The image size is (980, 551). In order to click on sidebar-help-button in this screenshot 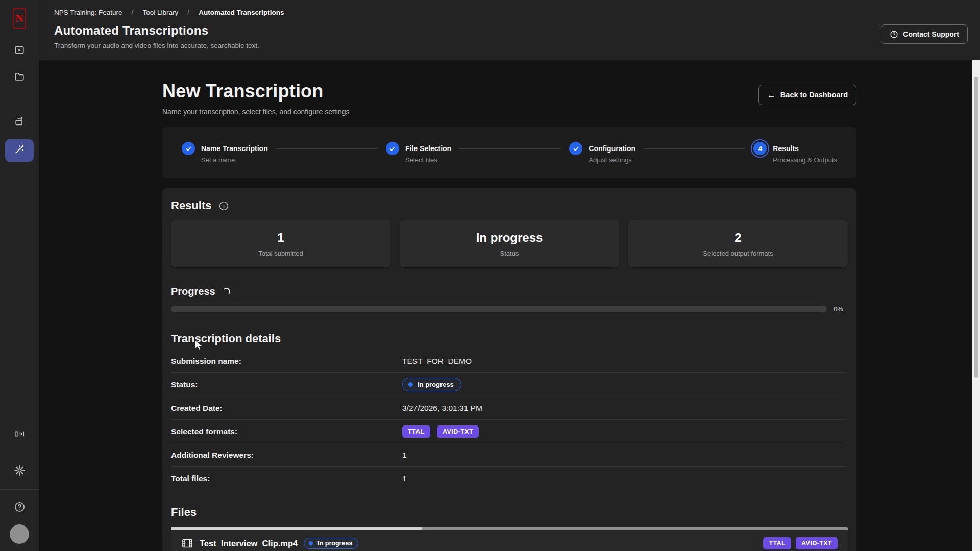, I will do `click(19, 508)`.